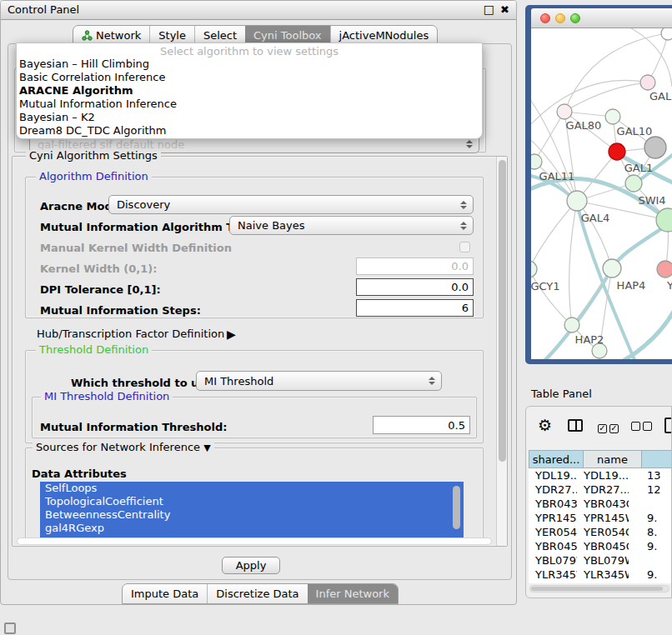 The image size is (672, 635). What do you see at coordinates (556, 459) in the screenshot?
I see `column-header-shared-name: shared...` at bounding box center [556, 459].